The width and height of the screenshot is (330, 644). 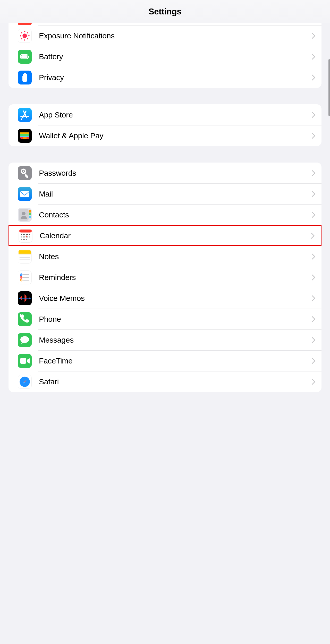 What do you see at coordinates (165, 115) in the screenshot?
I see `settings-row-app-store: App Store` at bounding box center [165, 115].